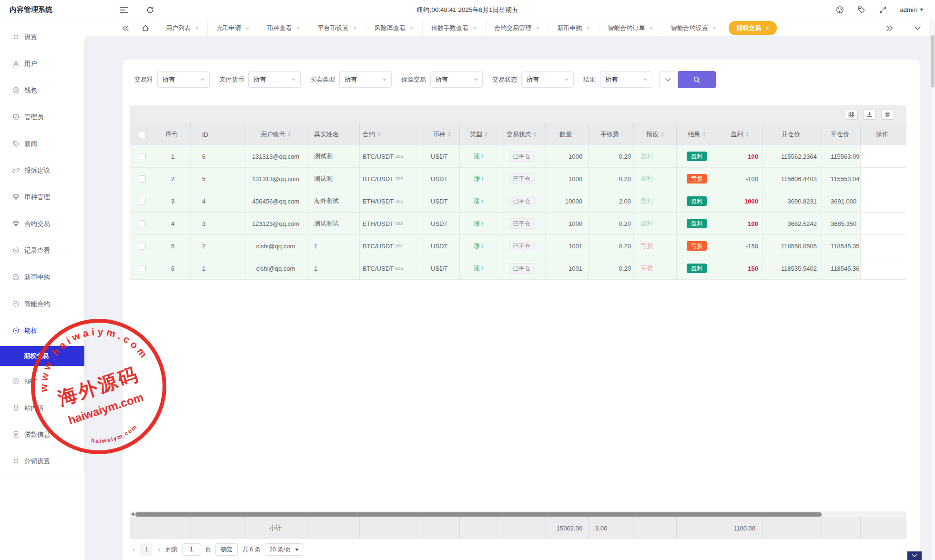 Image resolution: width=935 pixels, height=560 pixels. What do you see at coordinates (840, 10) in the screenshot?
I see `theme-palette-icon` at bounding box center [840, 10].